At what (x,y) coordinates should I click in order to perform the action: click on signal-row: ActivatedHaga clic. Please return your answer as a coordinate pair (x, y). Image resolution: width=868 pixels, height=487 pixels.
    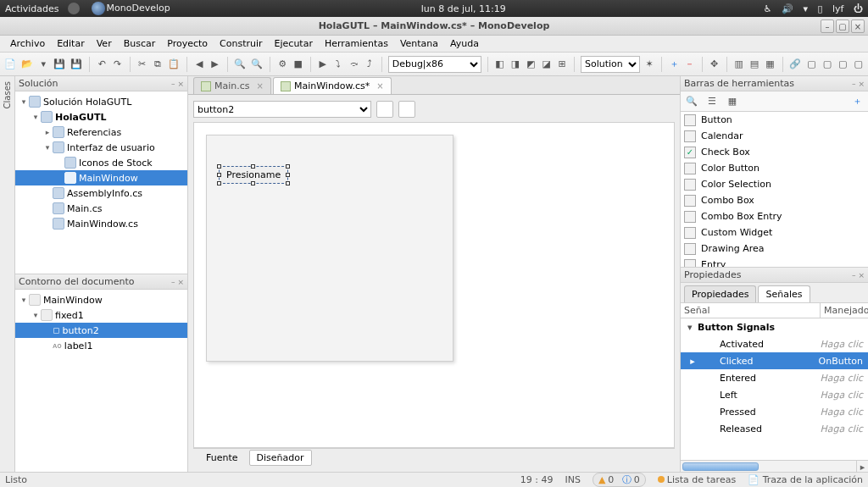
    Looking at the image, I should click on (775, 344).